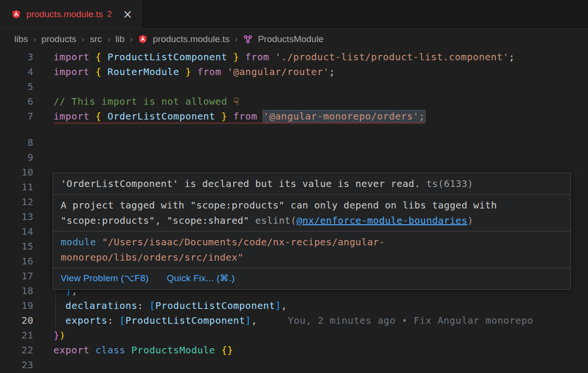  I want to click on line-number: 10, so click(17, 172).